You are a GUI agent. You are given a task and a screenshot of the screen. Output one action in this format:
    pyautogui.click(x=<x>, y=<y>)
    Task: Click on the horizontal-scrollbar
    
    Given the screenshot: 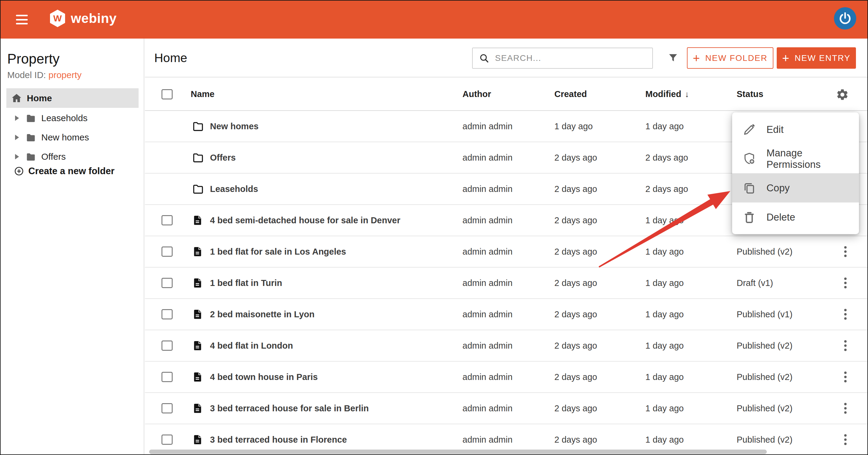 What is the action you would take?
    pyautogui.click(x=458, y=452)
    